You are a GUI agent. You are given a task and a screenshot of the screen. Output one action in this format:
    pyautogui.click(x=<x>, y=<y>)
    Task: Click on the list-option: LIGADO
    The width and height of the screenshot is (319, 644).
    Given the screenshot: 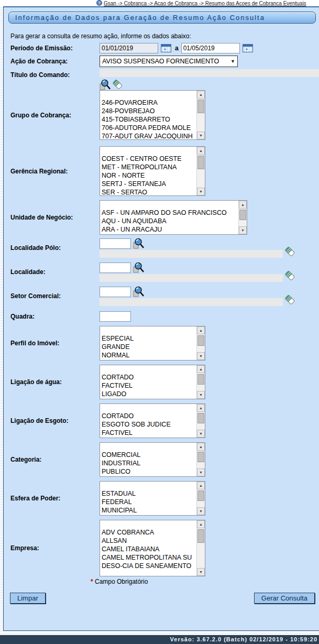 What is the action you would take?
    pyautogui.click(x=149, y=394)
    